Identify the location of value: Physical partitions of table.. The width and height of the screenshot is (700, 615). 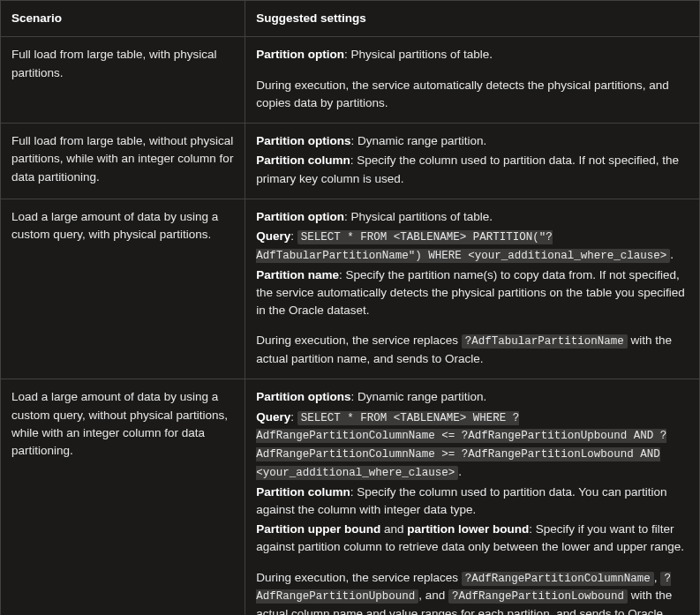
(420, 55).